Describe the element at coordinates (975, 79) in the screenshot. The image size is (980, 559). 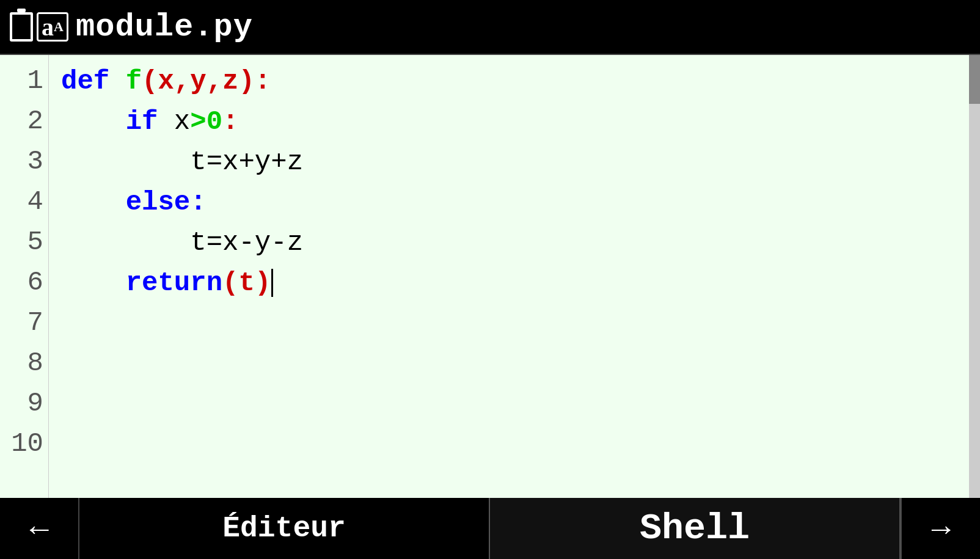
I see `scrollbar-thumb` at that location.